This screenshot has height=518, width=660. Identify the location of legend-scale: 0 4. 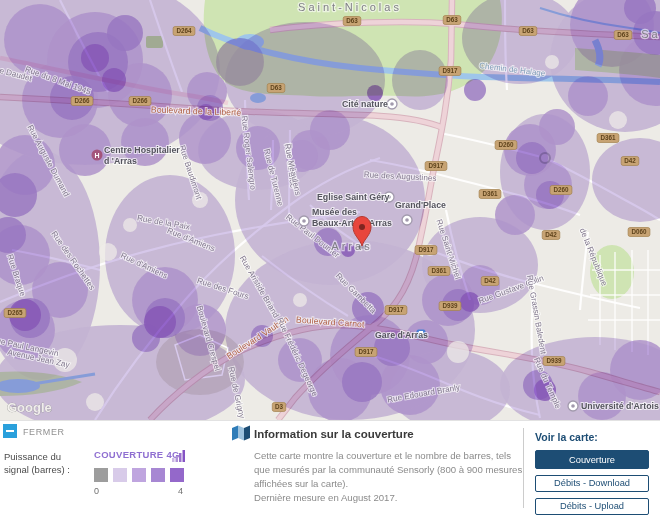
(138, 491).